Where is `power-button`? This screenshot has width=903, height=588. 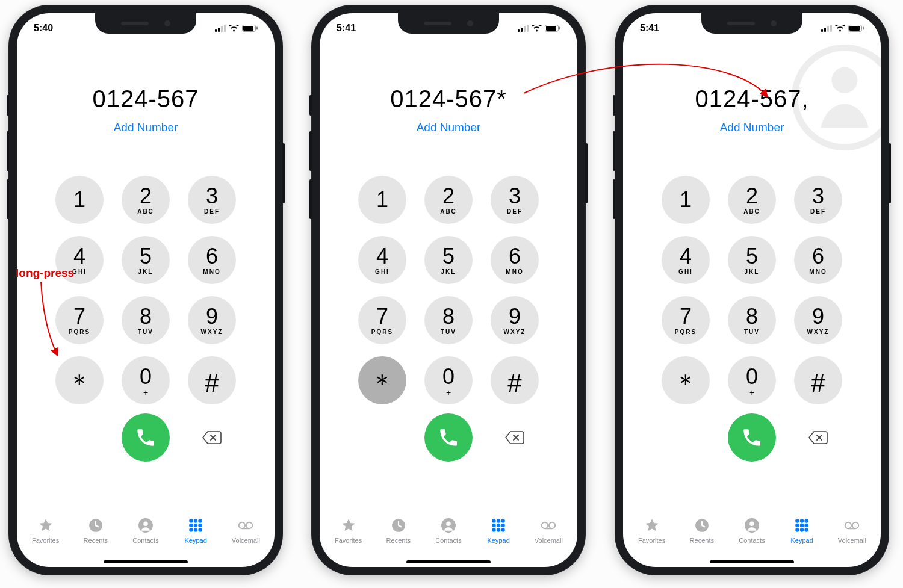 power-button is located at coordinates (284, 173).